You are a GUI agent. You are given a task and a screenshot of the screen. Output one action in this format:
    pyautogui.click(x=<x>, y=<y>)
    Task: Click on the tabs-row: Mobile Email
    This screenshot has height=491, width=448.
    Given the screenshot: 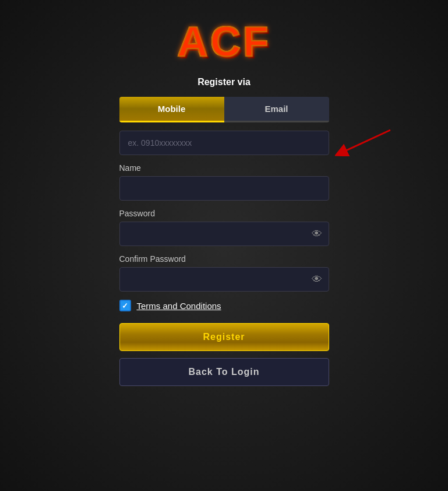 What is the action you would take?
    pyautogui.click(x=224, y=110)
    